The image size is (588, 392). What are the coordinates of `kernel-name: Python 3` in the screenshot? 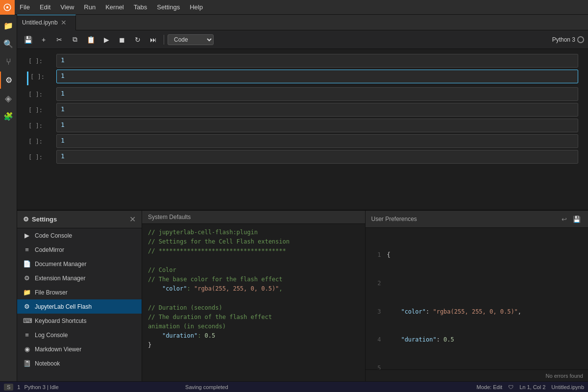 It's located at (568, 40).